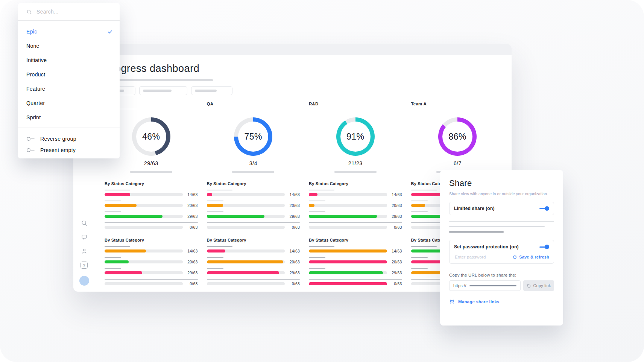 The image size is (644, 362). Describe the element at coordinates (69, 75) in the screenshot. I see `dropdown-option-product: Product` at that location.